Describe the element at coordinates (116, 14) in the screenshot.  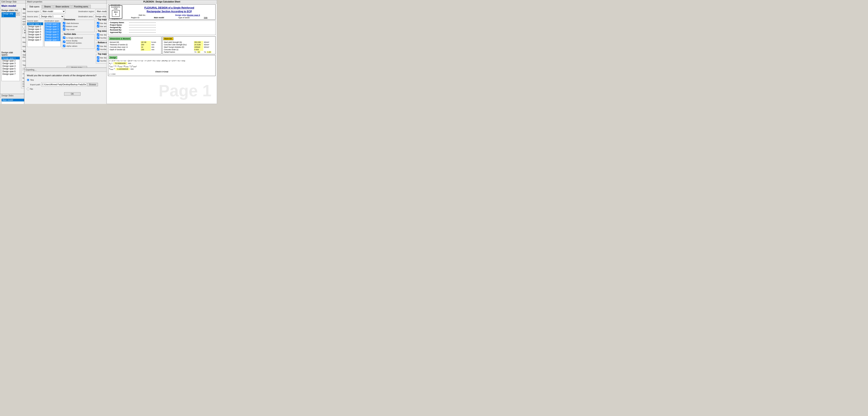
I see `svg-text: D` at that location.